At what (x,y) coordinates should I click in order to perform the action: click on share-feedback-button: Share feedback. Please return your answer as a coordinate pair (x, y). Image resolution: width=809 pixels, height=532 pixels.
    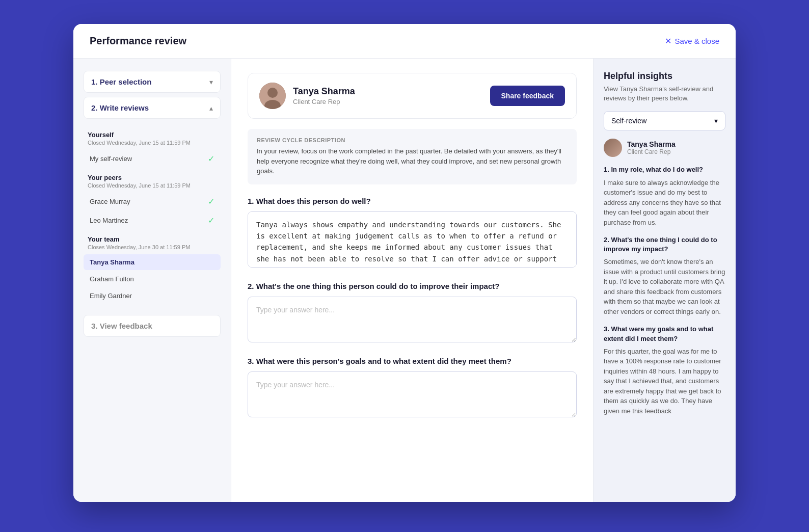
    Looking at the image, I should click on (528, 96).